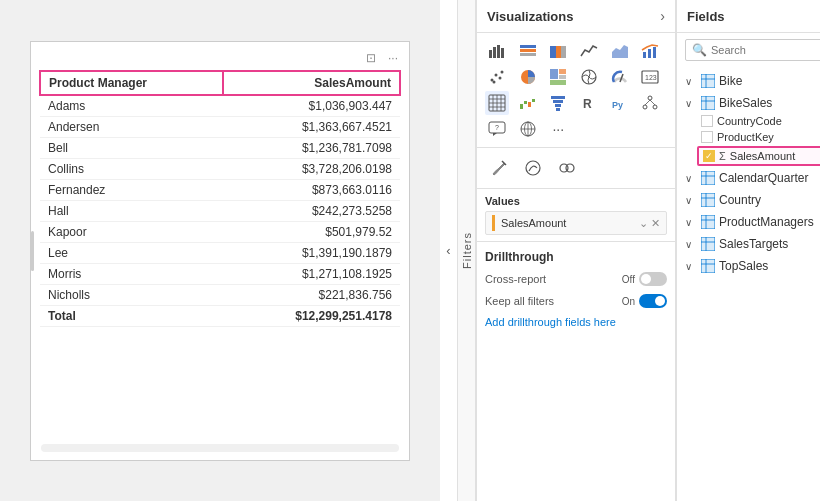 Image resolution: width=820 pixels, height=501 pixels. I want to click on table-toolbar: ⊡ ···, so click(220, 58).